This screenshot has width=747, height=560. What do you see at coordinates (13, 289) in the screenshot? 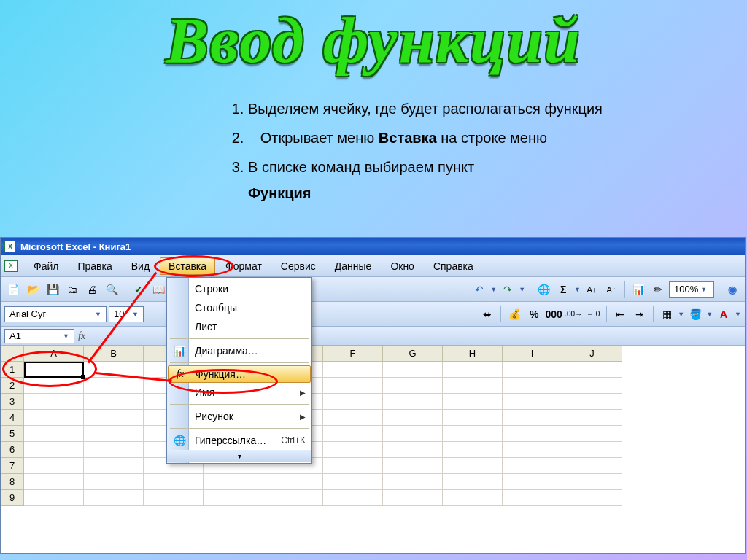
I see `new-icon: 📄` at bounding box center [13, 289].